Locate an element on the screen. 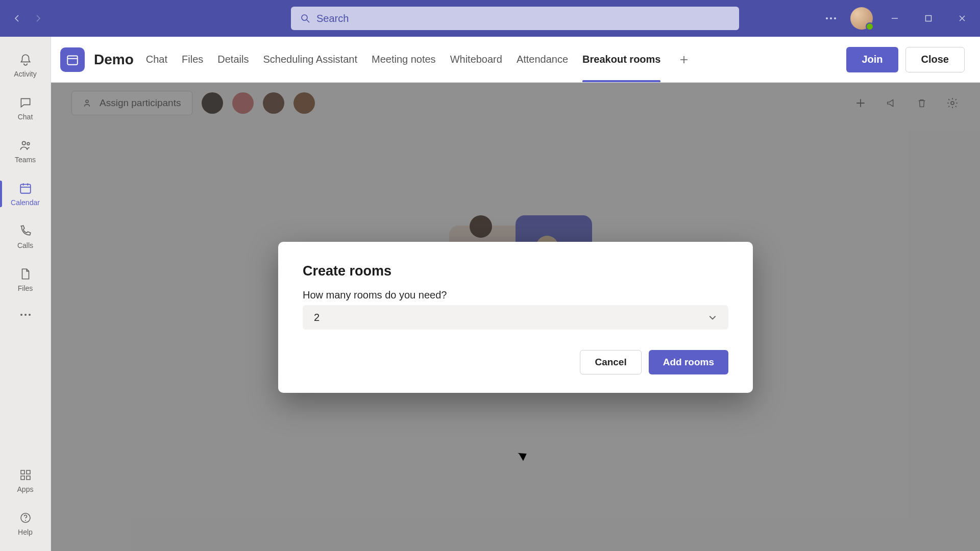 The height and width of the screenshot is (551, 980). chat-icon is located at coordinates (26, 103).